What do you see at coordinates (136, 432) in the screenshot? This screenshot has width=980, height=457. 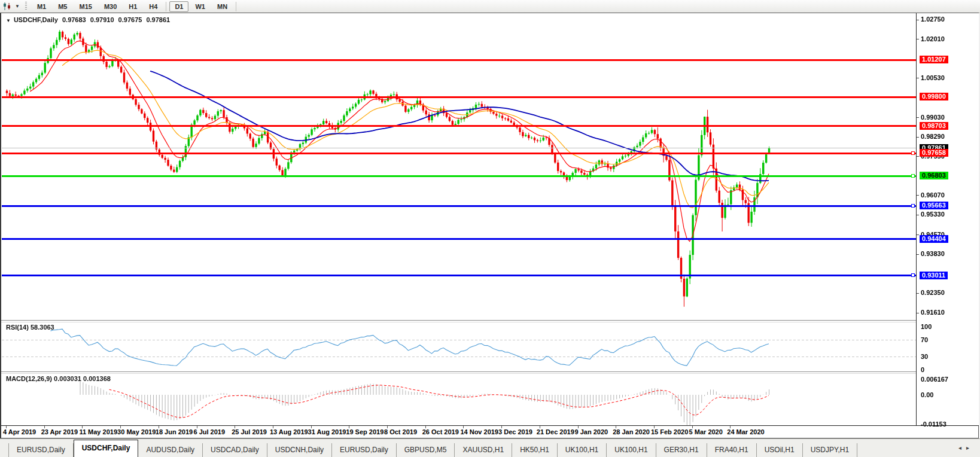 I see `date-label: 30 May 2019` at bounding box center [136, 432].